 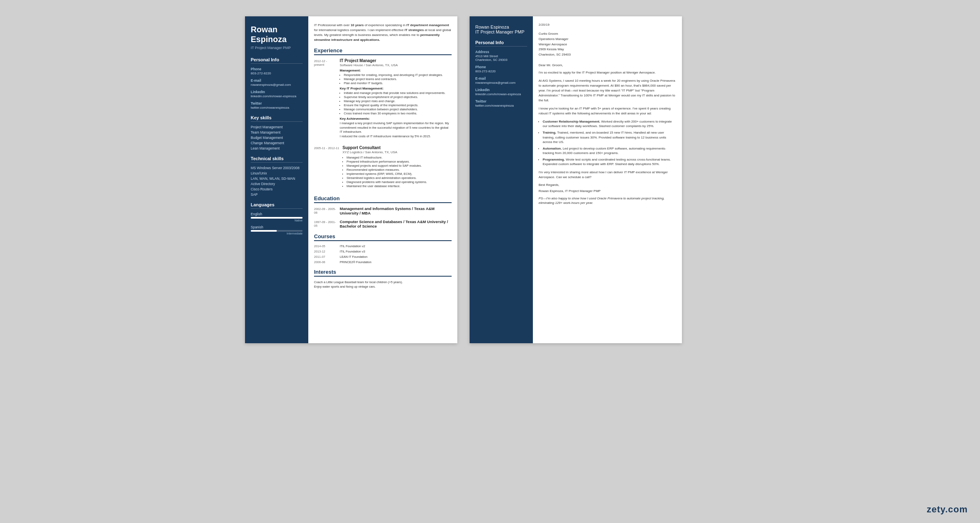 What do you see at coordinates (277, 168) in the screenshot?
I see `tech-windows: MS Windows Server 2003/2008` at bounding box center [277, 168].